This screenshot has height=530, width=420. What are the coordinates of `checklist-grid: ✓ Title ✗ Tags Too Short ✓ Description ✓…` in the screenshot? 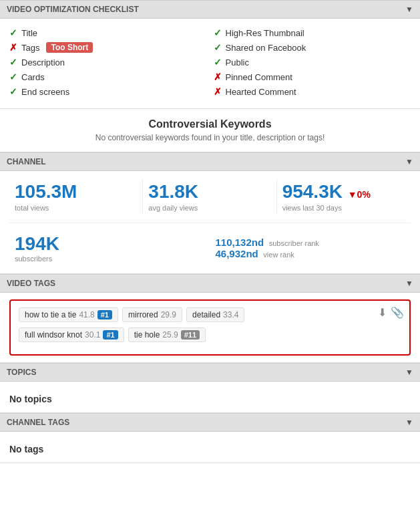 It's located at (210, 62).